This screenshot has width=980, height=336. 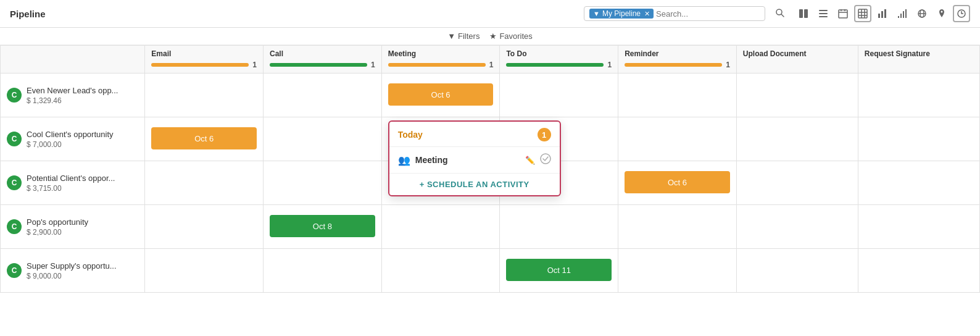 What do you see at coordinates (72, 276) in the screenshot?
I see `lead-amount-5: $ 9,000.00` at bounding box center [72, 276].